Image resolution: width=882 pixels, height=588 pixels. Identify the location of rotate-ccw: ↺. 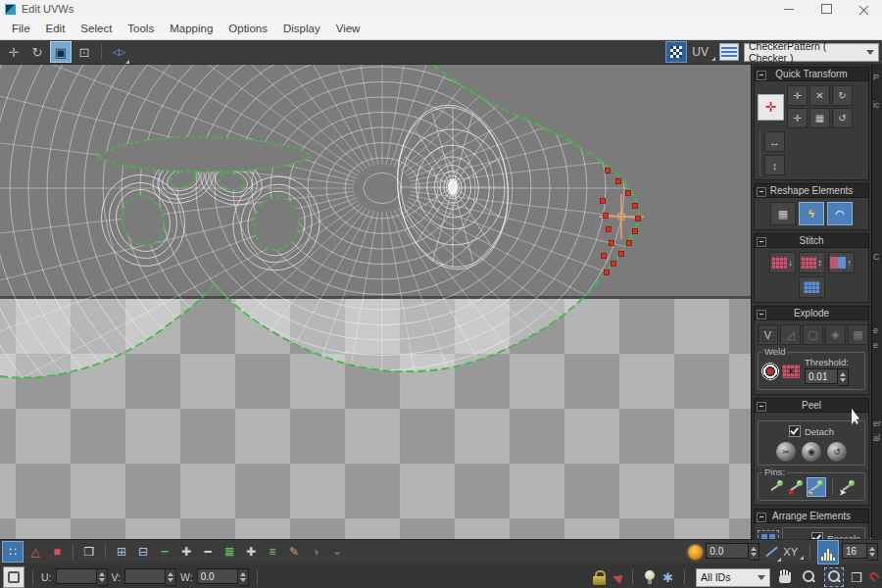
(843, 118).